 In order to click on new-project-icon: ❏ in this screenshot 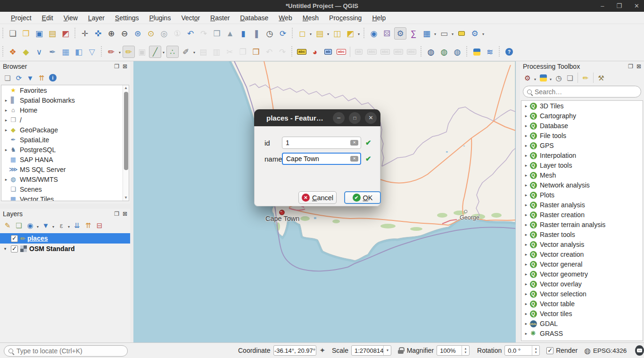, I will do `click(13, 33)`.